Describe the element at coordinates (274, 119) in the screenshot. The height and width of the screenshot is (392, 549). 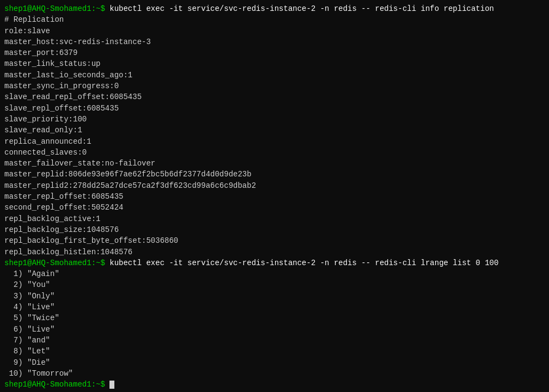
I see `terminal-line: slave_priority:100` at that location.